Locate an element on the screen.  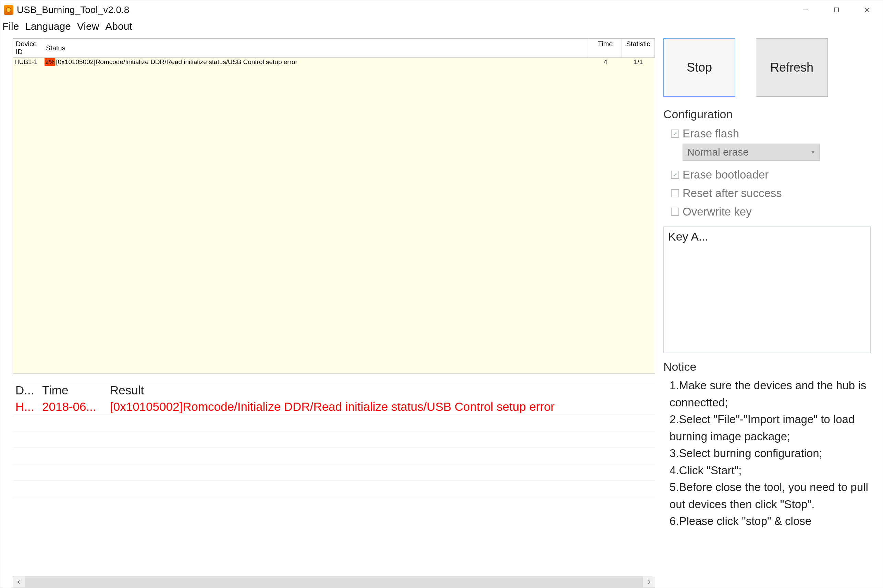
device-statistic-cell: 1/1 is located at coordinates (638, 62).